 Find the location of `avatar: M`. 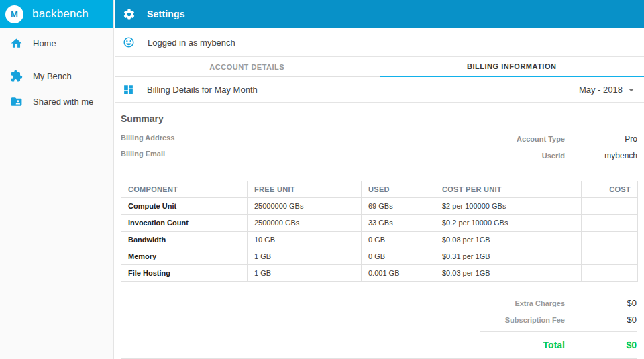

avatar: M is located at coordinates (15, 15).